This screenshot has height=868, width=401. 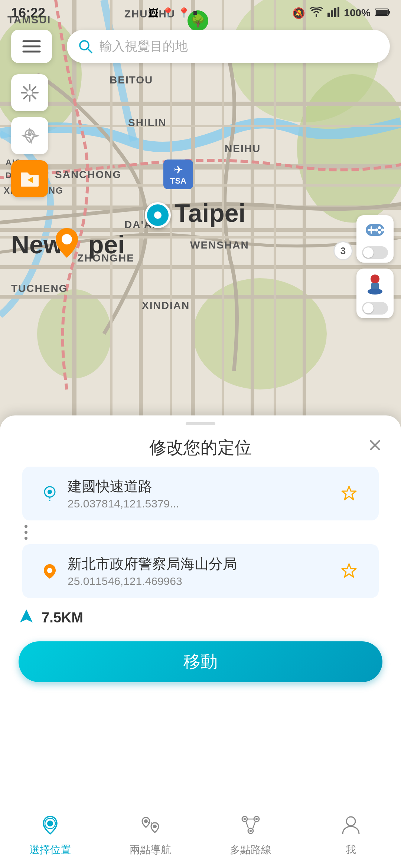 I want to click on number-badge-3: 3, so click(x=343, y=251).